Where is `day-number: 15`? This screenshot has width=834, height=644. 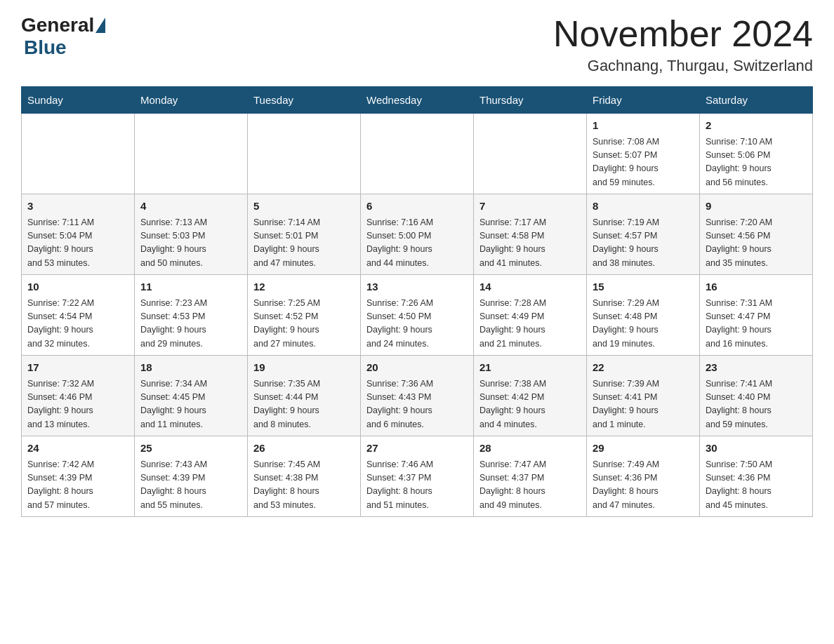
day-number: 15 is located at coordinates (643, 288).